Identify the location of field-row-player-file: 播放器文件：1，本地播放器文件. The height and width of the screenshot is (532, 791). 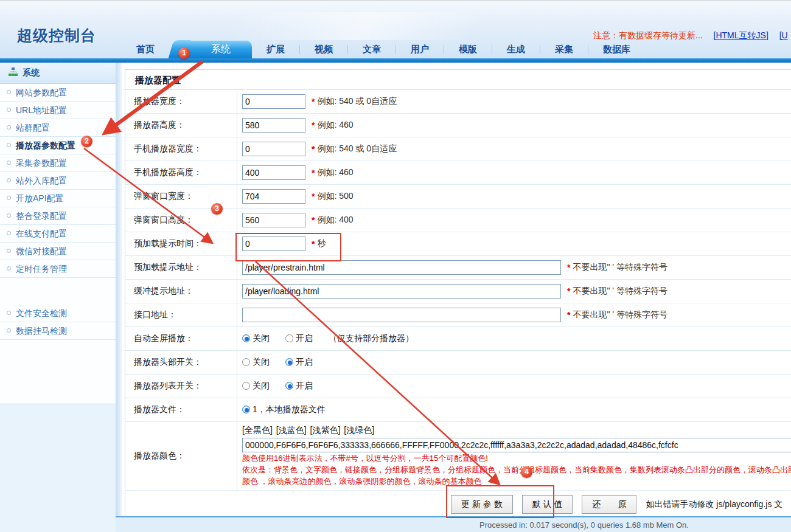
(458, 410).